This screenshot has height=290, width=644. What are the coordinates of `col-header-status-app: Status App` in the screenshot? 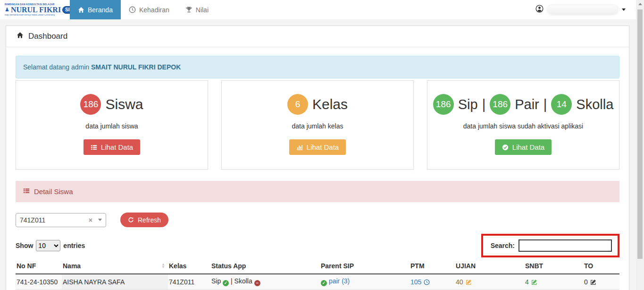 It's located at (265, 266).